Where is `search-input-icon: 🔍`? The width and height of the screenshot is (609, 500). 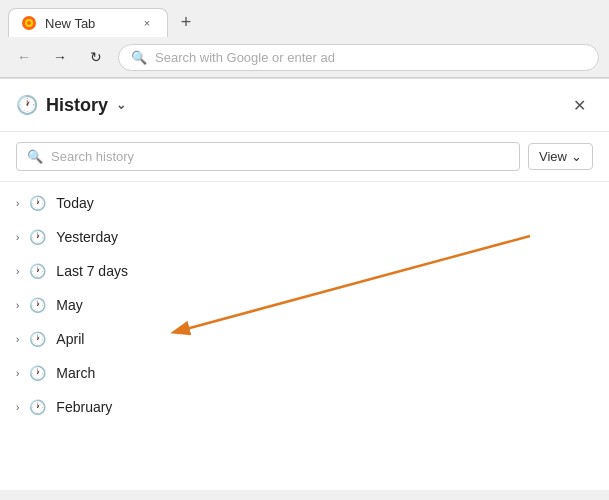
search-input-icon: 🔍 is located at coordinates (35, 156).